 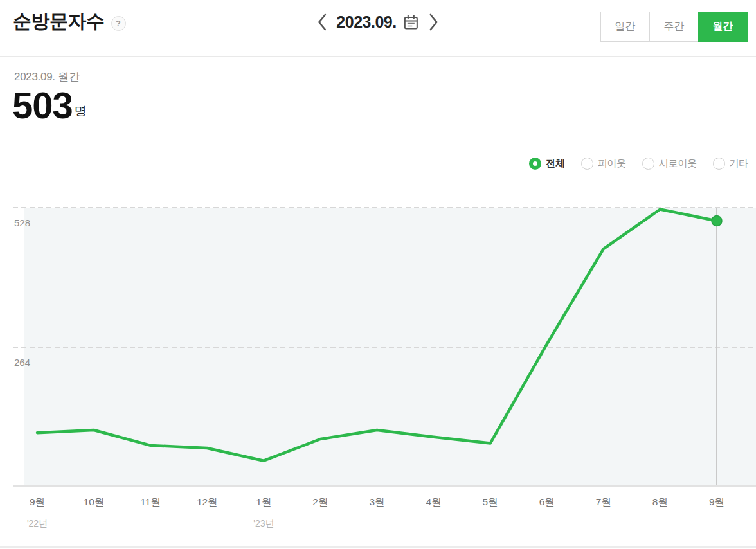 What do you see at coordinates (22, 363) in the screenshot?
I see `y-tick-label: 264` at bounding box center [22, 363].